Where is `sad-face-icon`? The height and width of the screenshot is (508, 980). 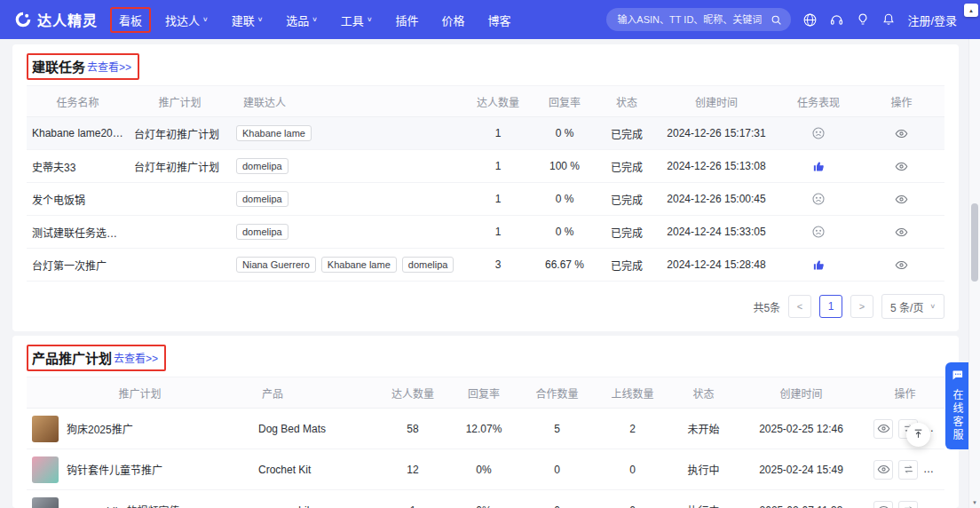 sad-face-icon is located at coordinates (818, 232).